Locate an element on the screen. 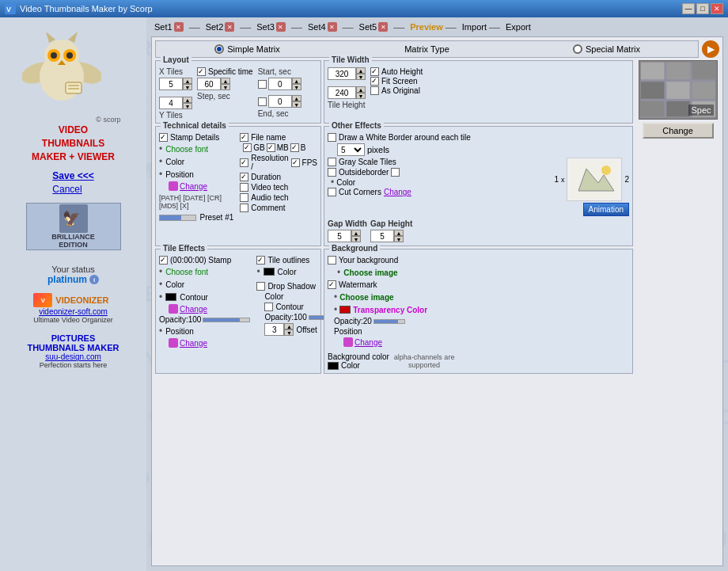  tab-set4: Set4 ✕ is located at coordinates (323, 27).